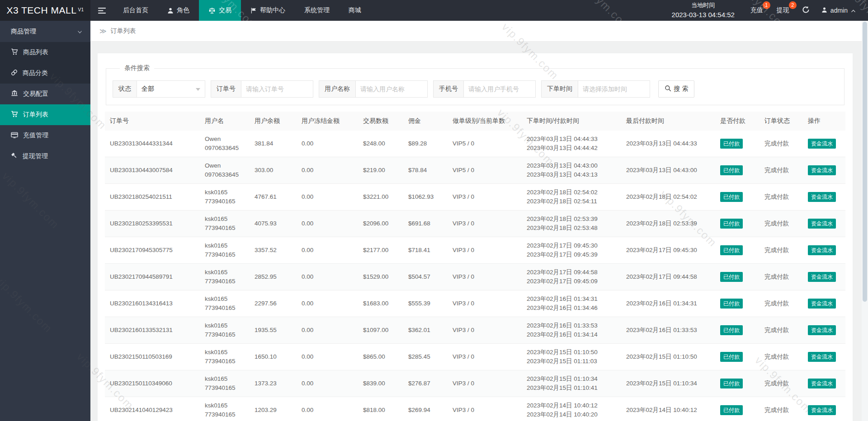 The height and width of the screenshot is (421, 868). What do you see at coordinates (225, 148) in the screenshot?
I see `user-account: 0970633645` at bounding box center [225, 148].